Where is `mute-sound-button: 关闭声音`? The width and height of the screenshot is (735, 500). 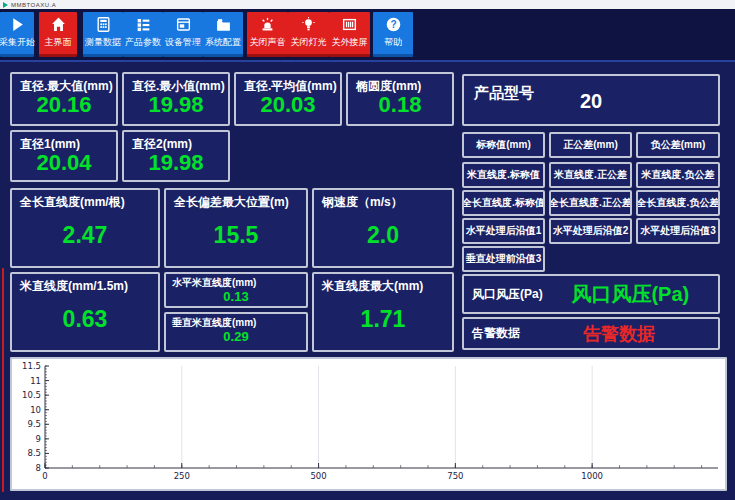 mute-sound-button: 关闭声音 is located at coordinates (268, 34).